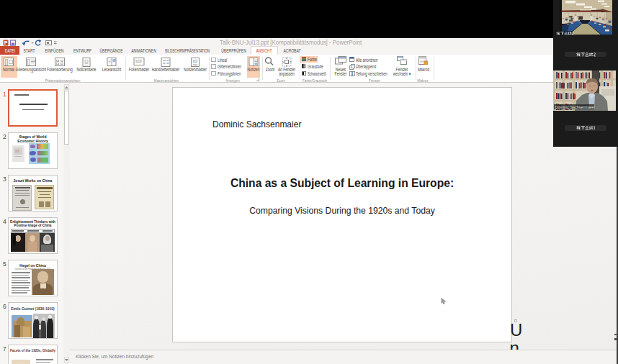 This screenshot has width=618, height=364. What do you see at coordinates (576, 107) in the screenshot?
I see `svg-text: Dominic Sachsenmaier` at bounding box center [576, 107].